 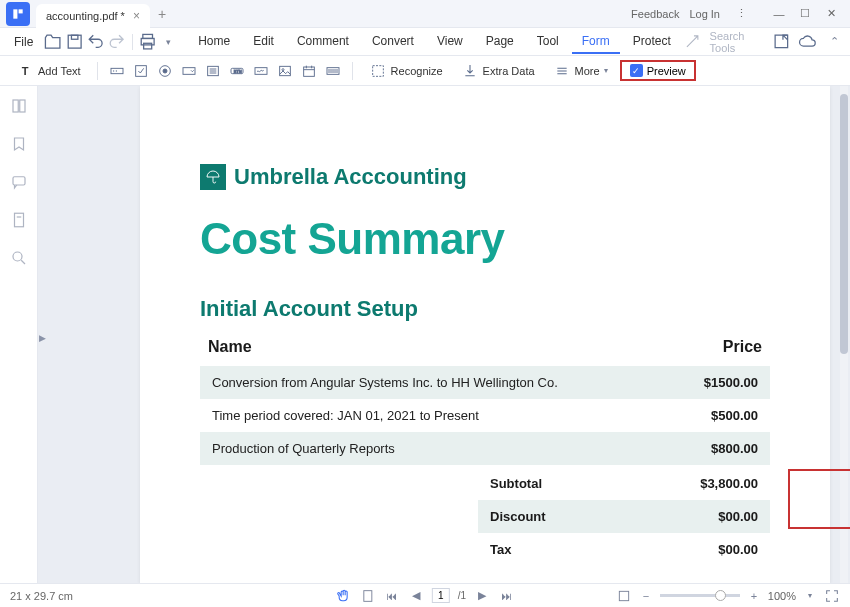 What do you see at coordinates (734, 416) in the screenshot?
I see `row-price: $500.00` at bounding box center [734, 416].